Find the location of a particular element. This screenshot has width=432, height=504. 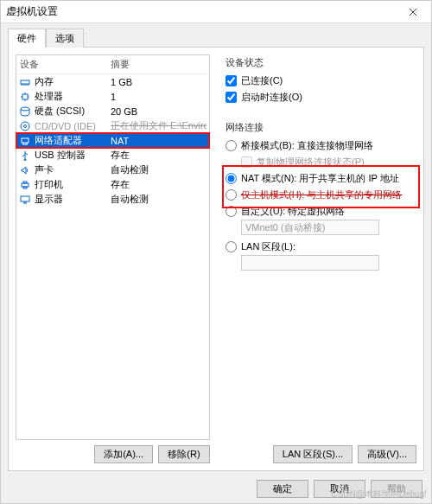

radio-nat: NAT 模式(N): 用于共享主机的 IP 地址 is located at coordinates (321, 178).